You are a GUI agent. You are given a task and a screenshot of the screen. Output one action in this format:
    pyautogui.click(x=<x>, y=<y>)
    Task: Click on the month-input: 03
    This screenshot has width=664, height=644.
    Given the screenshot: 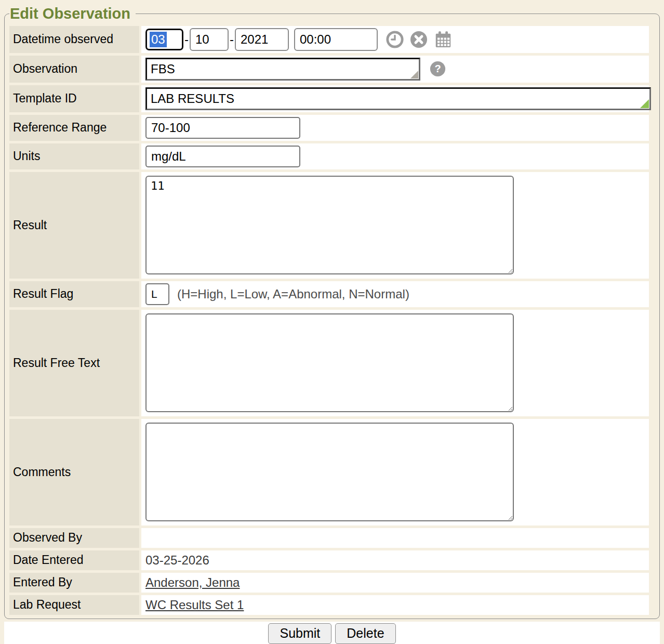 What is the action you would take?
    pyautogui.click(x=164, y=40)
    